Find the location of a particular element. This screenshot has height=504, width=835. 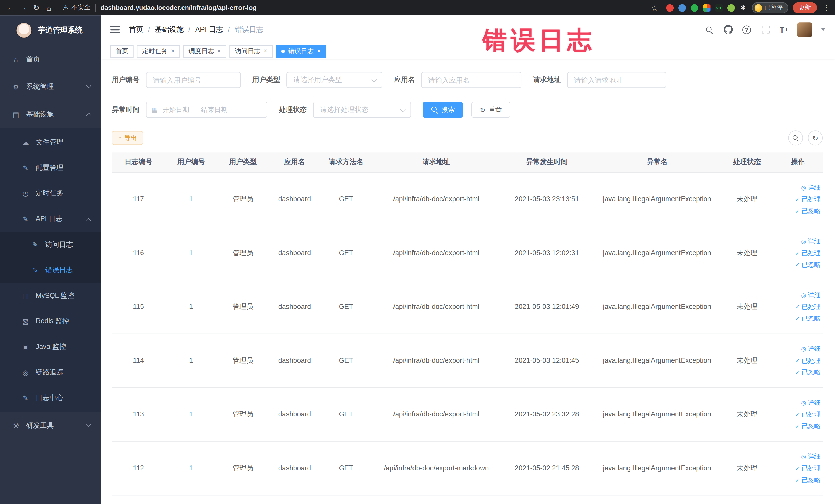

address-bar: ⚠ 不安全 dashboard.yudao.iocoder.cn/infra/l… is located at coordinates (356, 7).